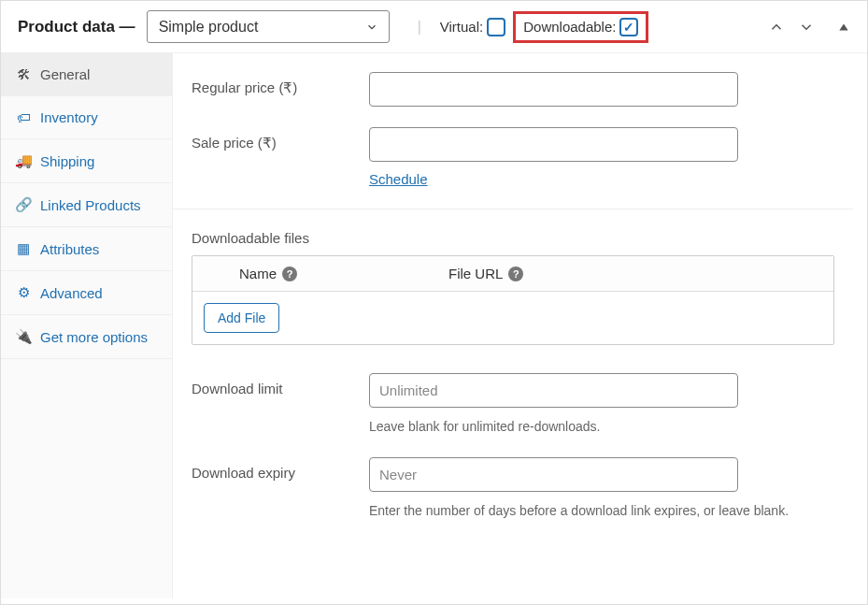 The height and width of the screenshot is (605, 868). What do you see at coordinates (86, 249) in the screenshot?
I see `tab-attributes: ▦ Attributes` at bounding box center [86, 249].